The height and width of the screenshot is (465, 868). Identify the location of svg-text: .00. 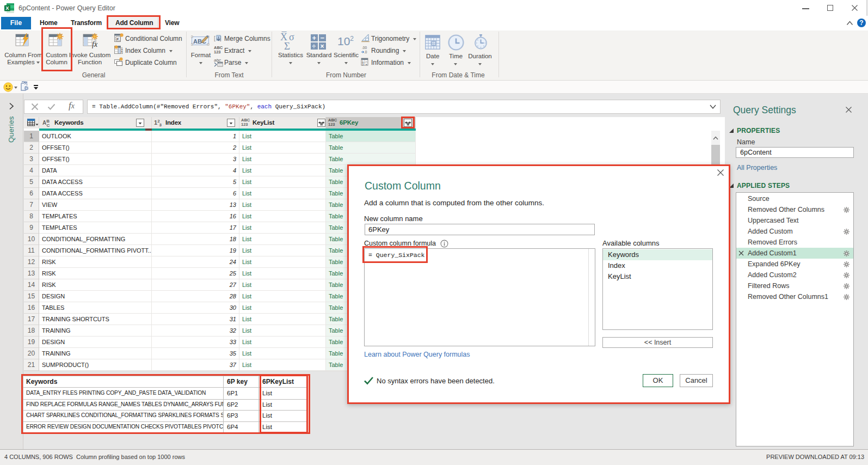
(365, 48).